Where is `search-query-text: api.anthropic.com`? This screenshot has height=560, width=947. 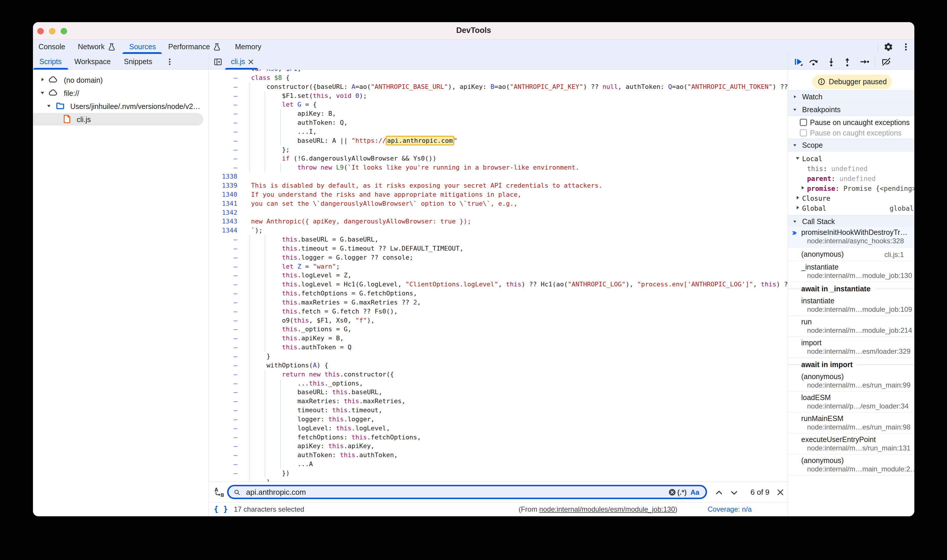
search-query-text: api.anthropic.com is located at coordinates (276, 492).